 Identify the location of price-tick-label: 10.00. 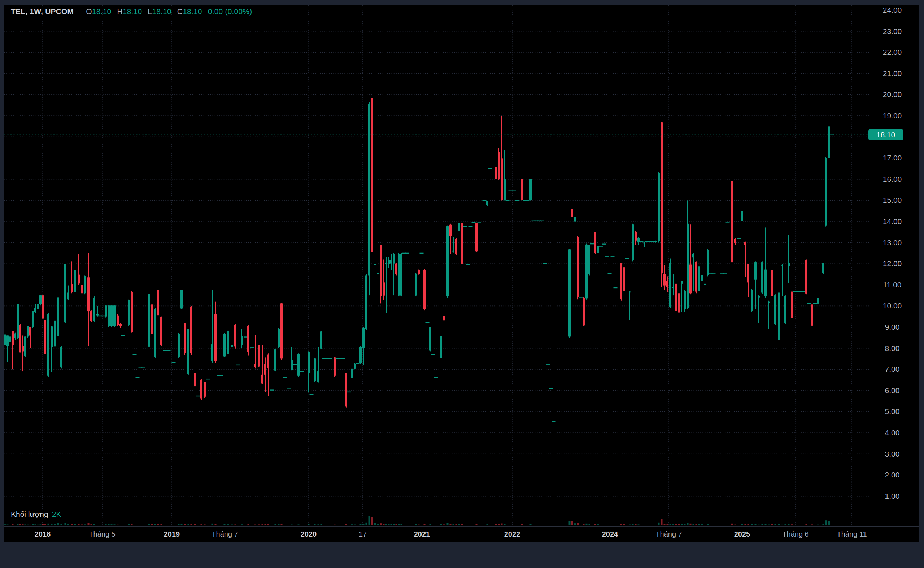
(892, 306).